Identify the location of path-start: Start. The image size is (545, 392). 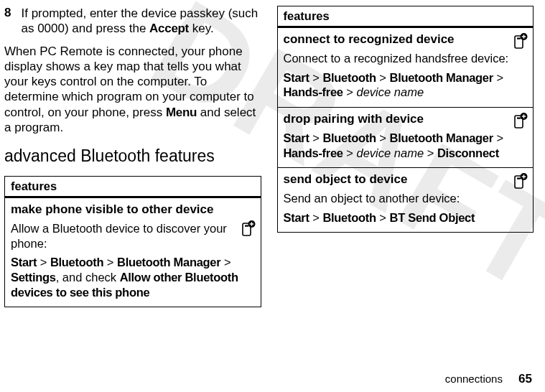
(24, 262).